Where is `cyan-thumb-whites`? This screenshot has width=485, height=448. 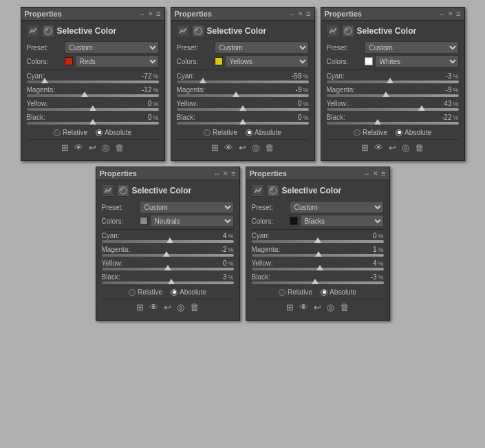 cyan-thumb-whites is located at coordinates (390, 81).